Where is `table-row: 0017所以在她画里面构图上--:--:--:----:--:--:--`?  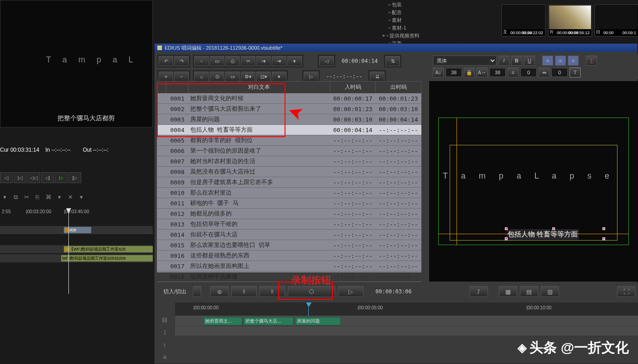
table-row: 0017所以在她画里面构图上--:--:--:----:--:--:-- is located at coordinates (289, 266).